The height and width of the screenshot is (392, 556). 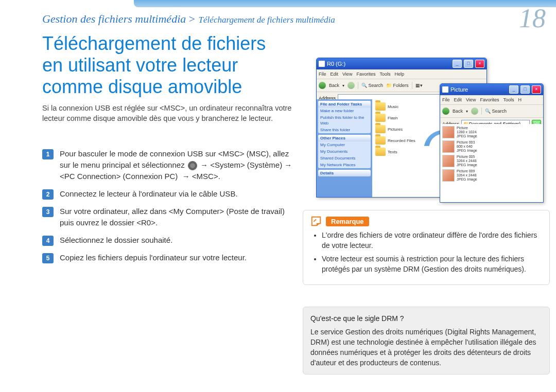 I want to click on breadcrumb-sep: >, so click(x=193, y=19).